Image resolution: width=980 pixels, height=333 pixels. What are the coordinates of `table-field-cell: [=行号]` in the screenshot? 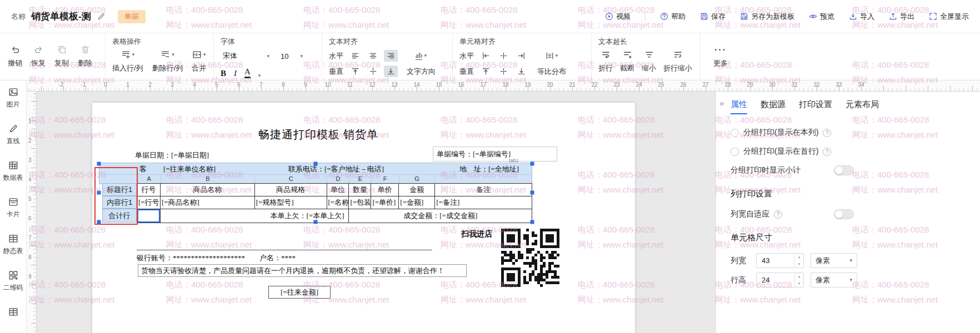 It's located at (149, 203).